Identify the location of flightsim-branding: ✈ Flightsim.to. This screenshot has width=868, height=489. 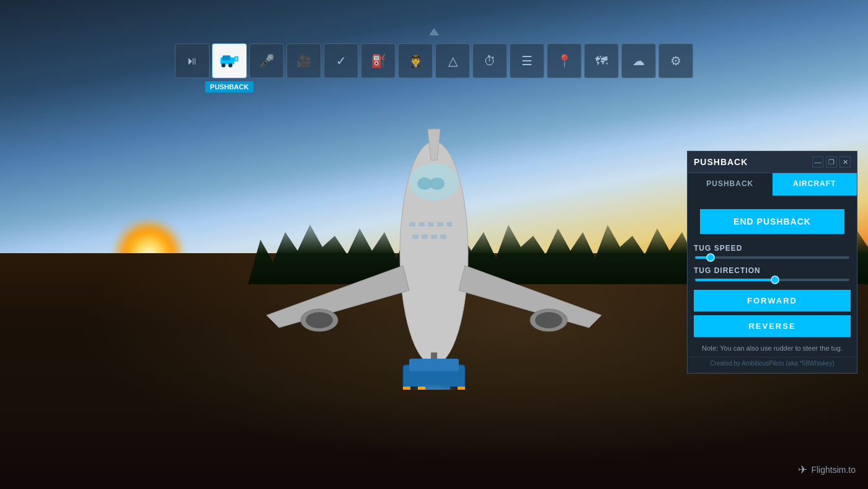
(827, 470).